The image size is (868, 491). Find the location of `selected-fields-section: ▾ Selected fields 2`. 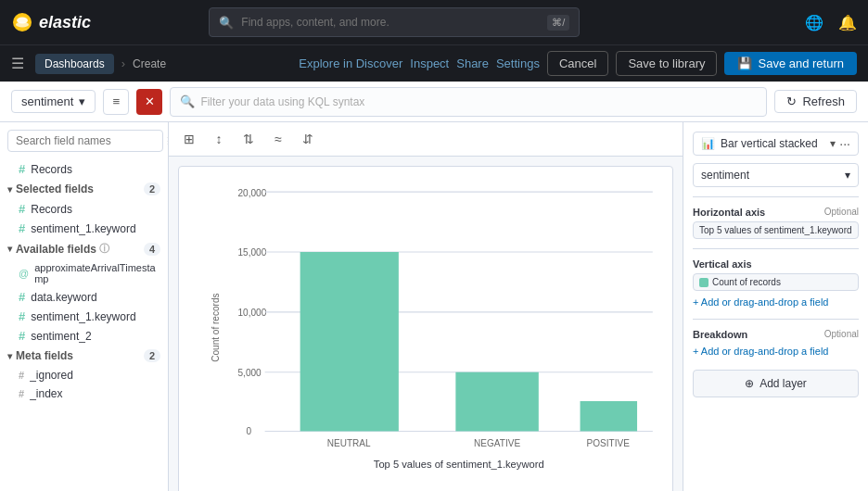

selected-fields-section: ▾ Selected fields 2 is located at coordinates (83, 189).